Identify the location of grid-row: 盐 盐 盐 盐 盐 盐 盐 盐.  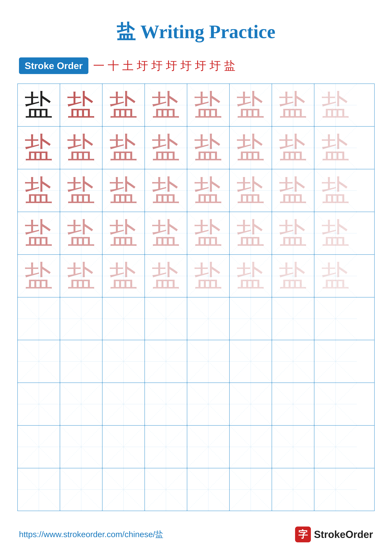
(196, 148).